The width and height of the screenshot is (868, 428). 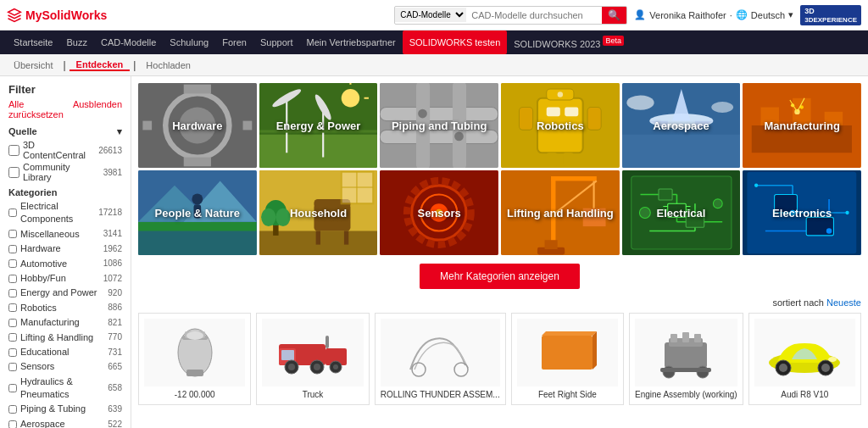 I want to click on nav-2023: SOLIDWORKS 2023 Beta, so click(x=569, y=42).